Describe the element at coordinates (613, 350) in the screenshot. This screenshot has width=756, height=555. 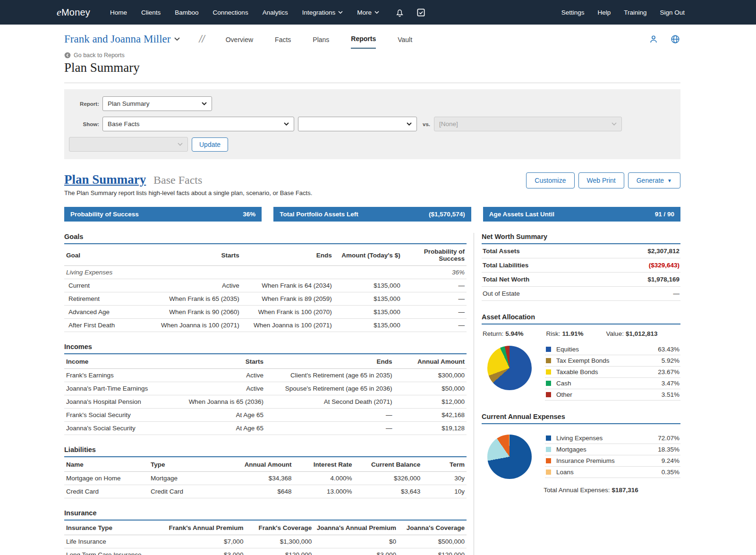
I see `legend-item: Equities 63.43%` at that location.